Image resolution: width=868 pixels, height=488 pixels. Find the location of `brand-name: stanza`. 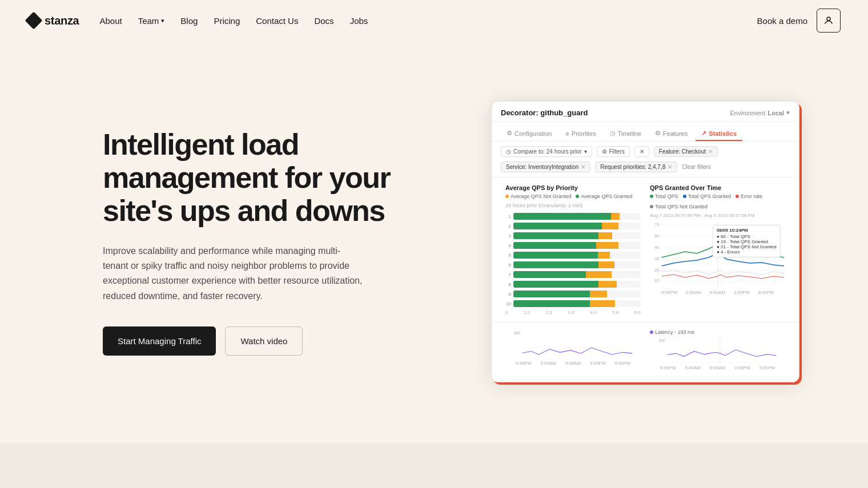

brand-name: stanza is located at coordinates (62, 21).